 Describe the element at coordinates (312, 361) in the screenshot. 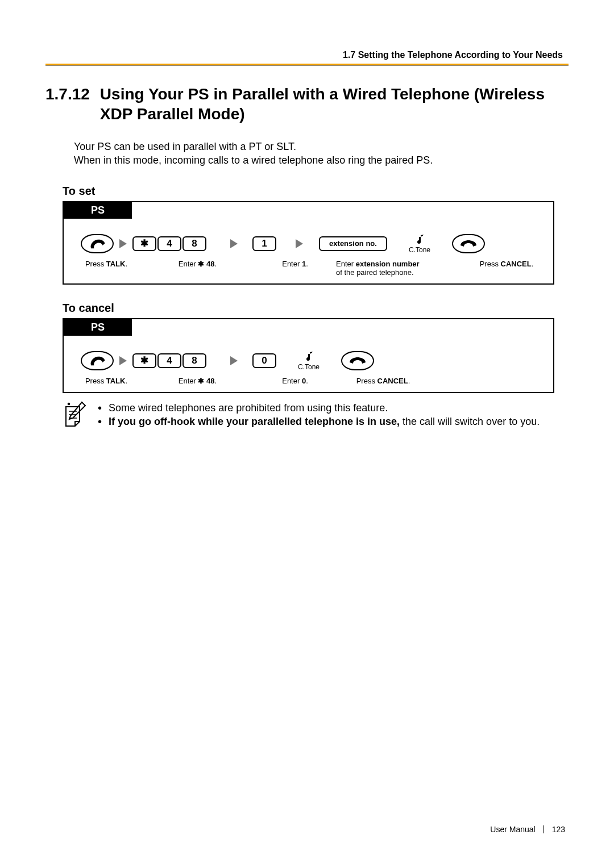

I see `to-cancel-flow: ✱ 4 8 0 C.Tone` at that location.